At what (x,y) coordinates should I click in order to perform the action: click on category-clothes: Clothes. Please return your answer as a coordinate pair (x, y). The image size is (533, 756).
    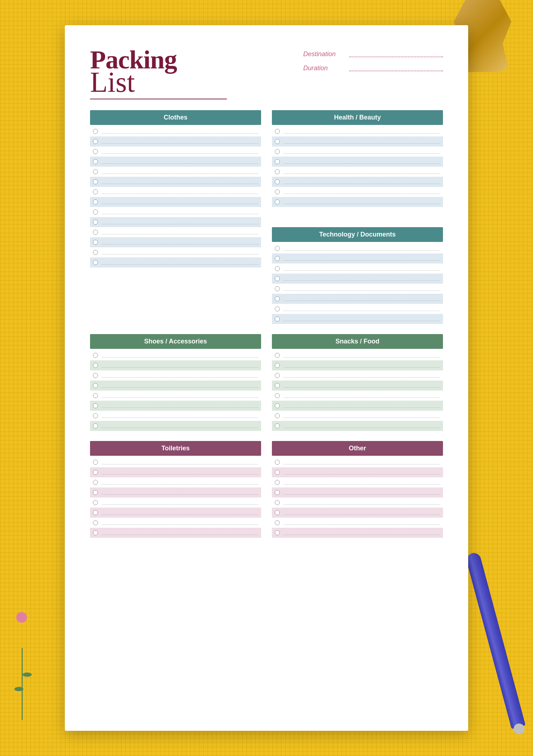
    Looking at the image, I should click on (176, 217).